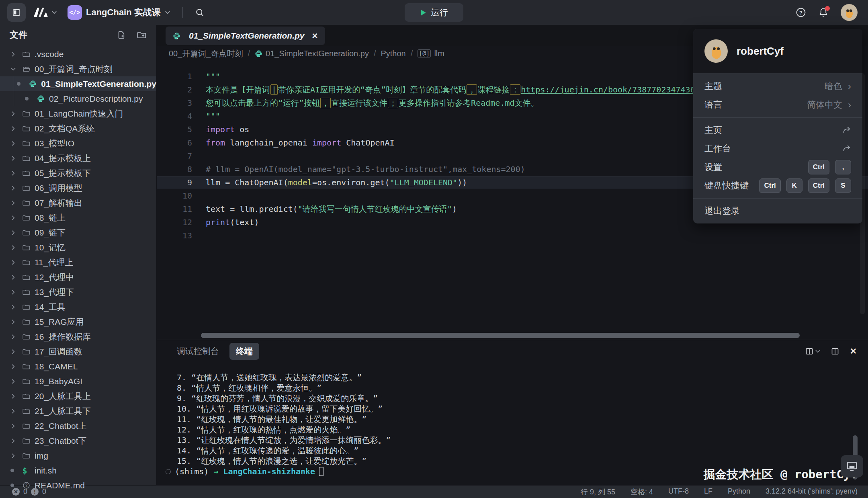  Describe the element at coordinates (431, 54) in the screenshot. I see `breadcrumb-item: [@]llm` at that location.